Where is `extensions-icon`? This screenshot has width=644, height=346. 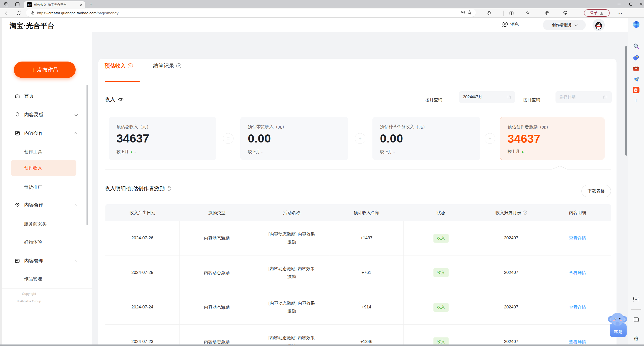
extensions-icon is located at coordinates (489, 13).